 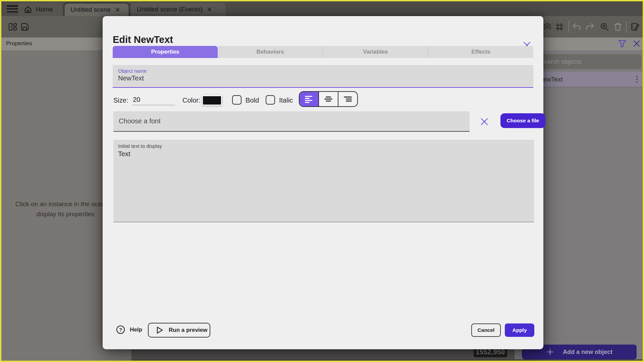 What do you see at coordinates (121, 330) in the screenshot?
I see `help-icon: ?` at bounding box center [121, 330].